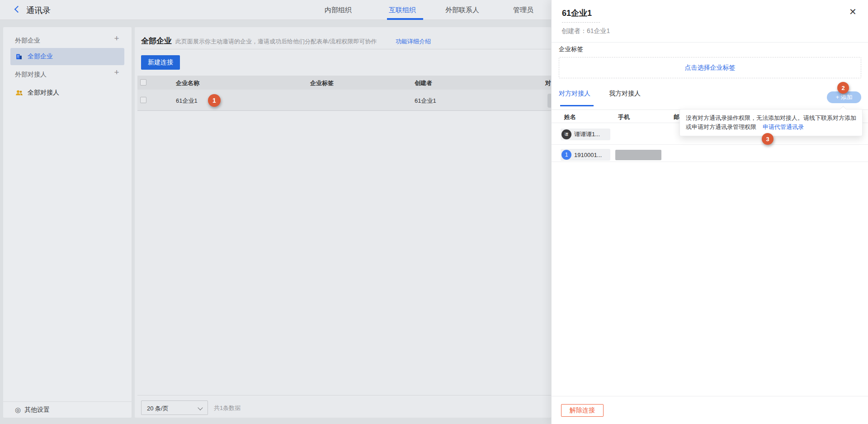  I want to click on creator-line: 创建者：61企业1, so click(586, 31).